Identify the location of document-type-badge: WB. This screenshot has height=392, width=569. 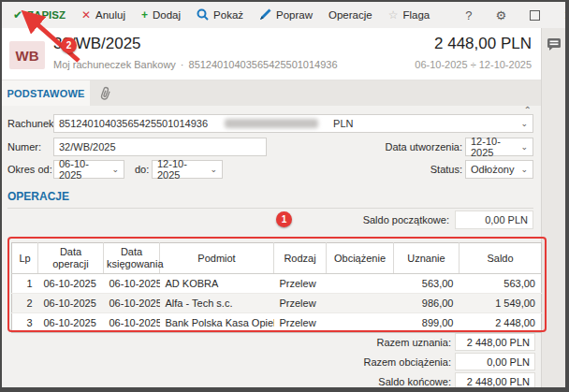
(27, 55).